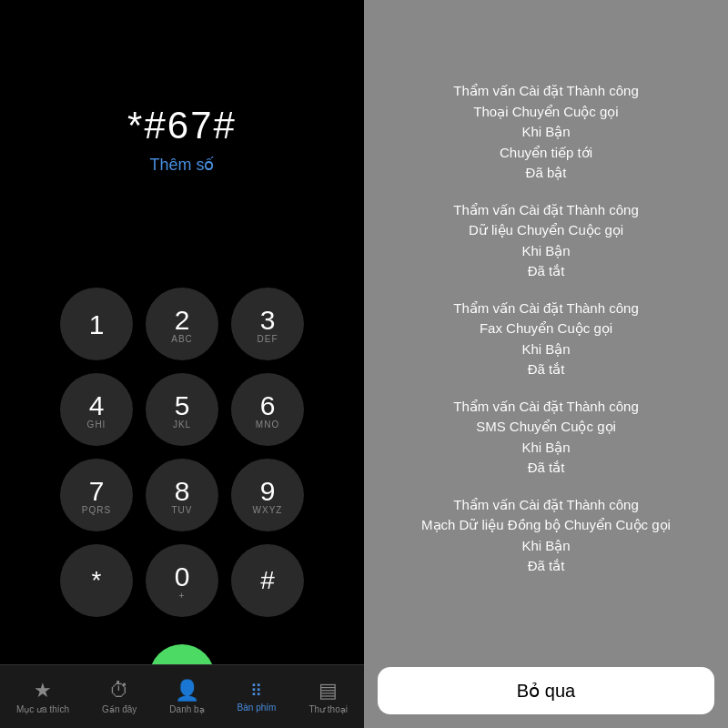 This screenshot has height=728, width=728. Describe the element at coordinates (546, 329) in the screenshot. I see `info-line: Fax Chuyển Cuộc gọi` at that location.